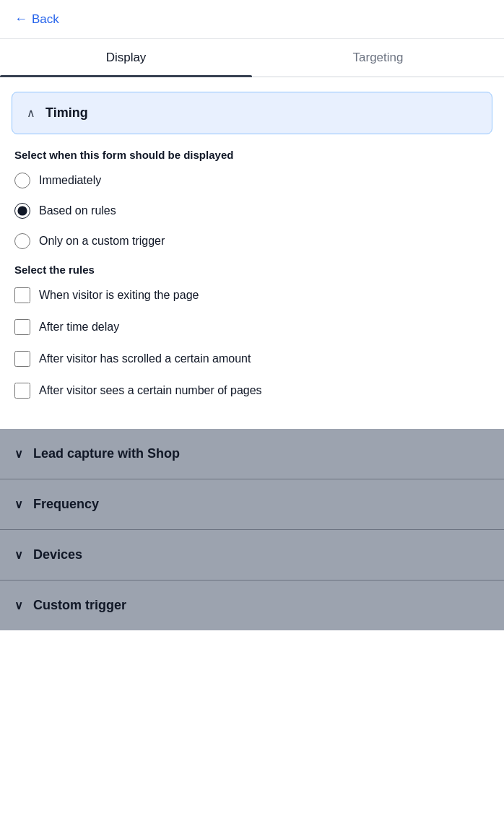 Image resolution: width=504 pixels, height=813 pixels. I want to click on radio-immediately: Immediately, so click(252, 181).